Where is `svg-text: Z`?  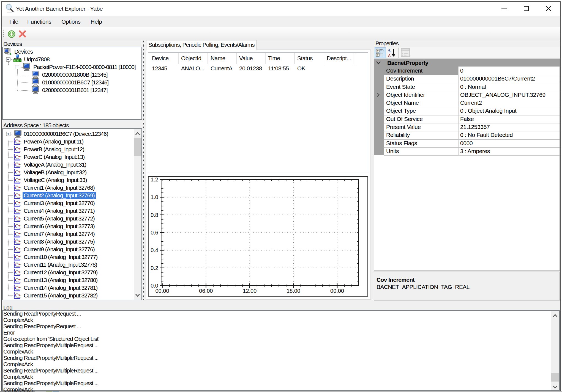 svg-text: Z is located at coordinates (389, 55).